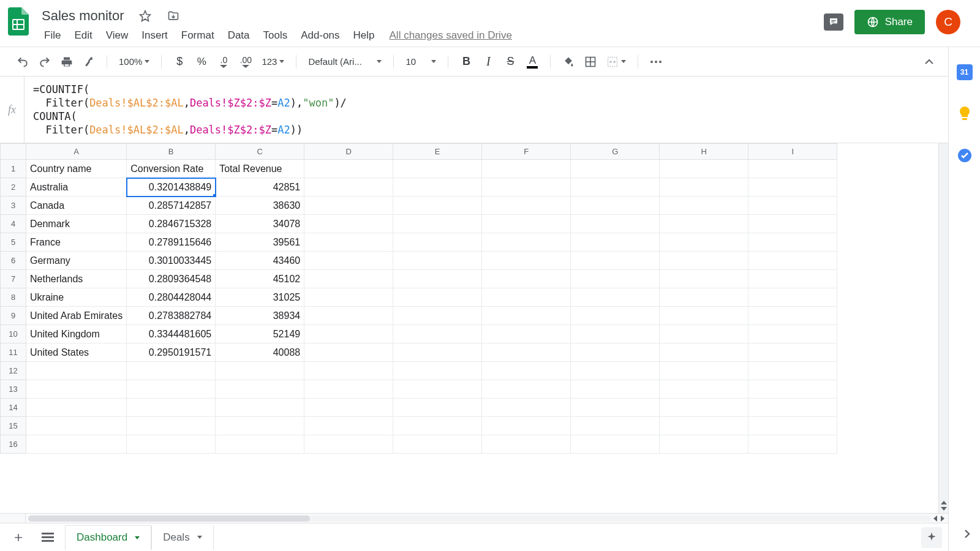 This screenshot has width=980, height=551. I want to click on row-header: 13, so click(13, 389).